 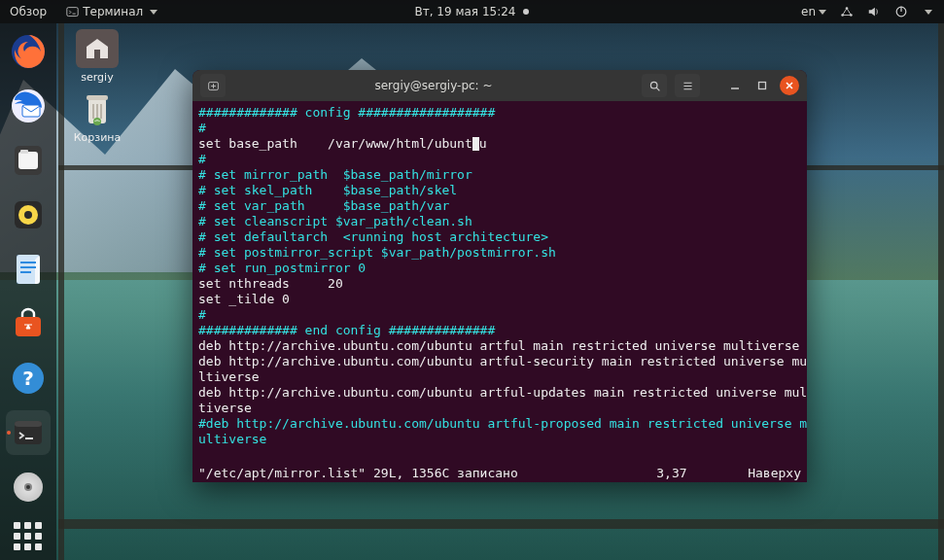 I want to click on notification-dot-icon, so click(x=526, y=12).